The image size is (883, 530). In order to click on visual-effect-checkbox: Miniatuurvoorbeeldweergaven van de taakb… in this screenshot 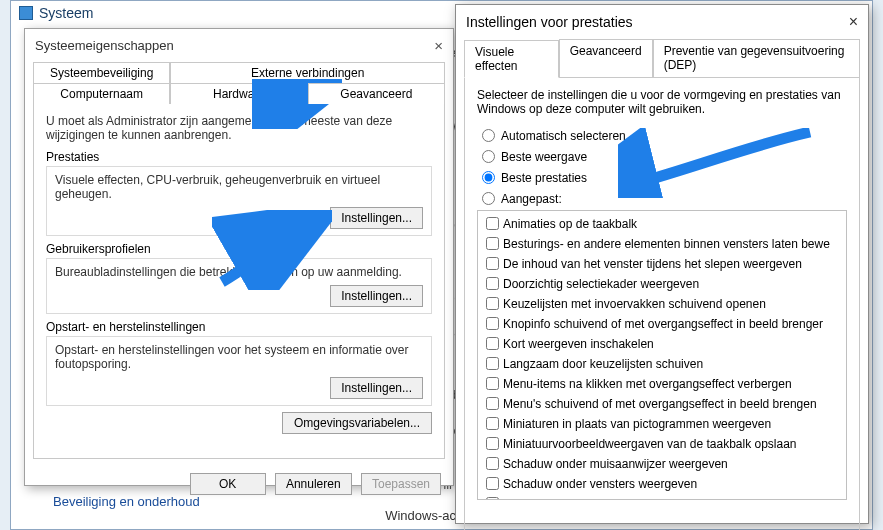, I will do `click(662, 444)`.